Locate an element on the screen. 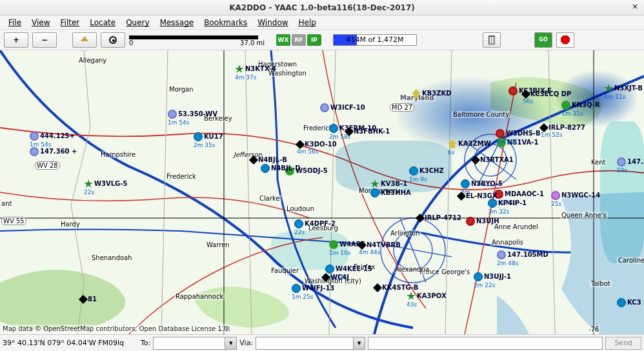  lon-76: -76 is located at coordinates (594, 329).